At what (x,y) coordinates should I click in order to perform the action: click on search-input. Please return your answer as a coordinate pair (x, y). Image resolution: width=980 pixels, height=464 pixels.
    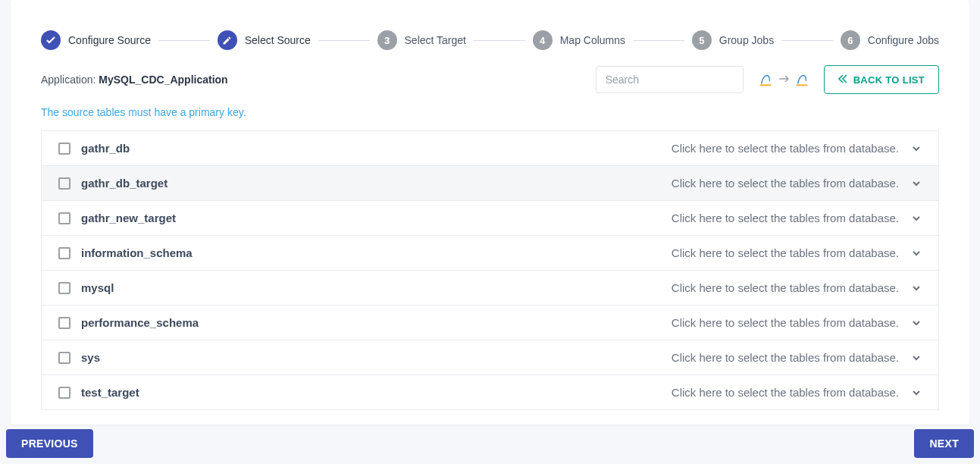
    Looking at the image, I should click on (670, 80).